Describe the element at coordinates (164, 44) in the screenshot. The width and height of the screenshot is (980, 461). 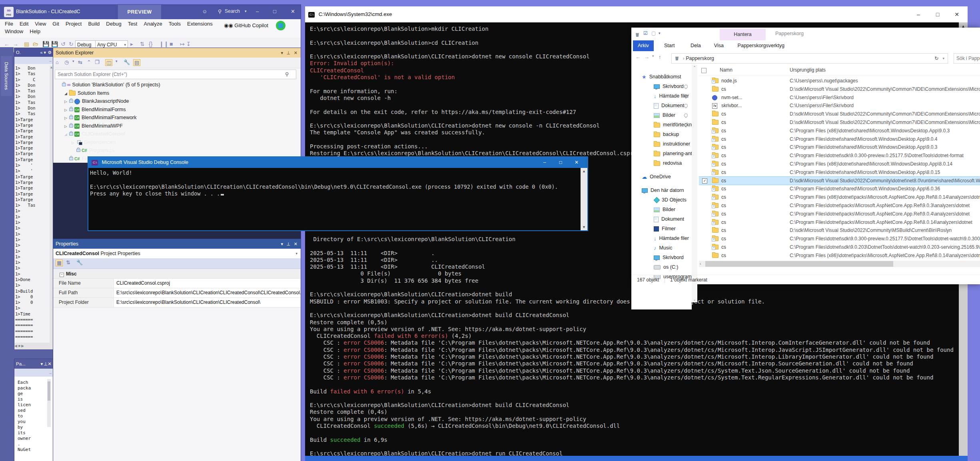
I see `pause-icon: ❙❙` at that location.